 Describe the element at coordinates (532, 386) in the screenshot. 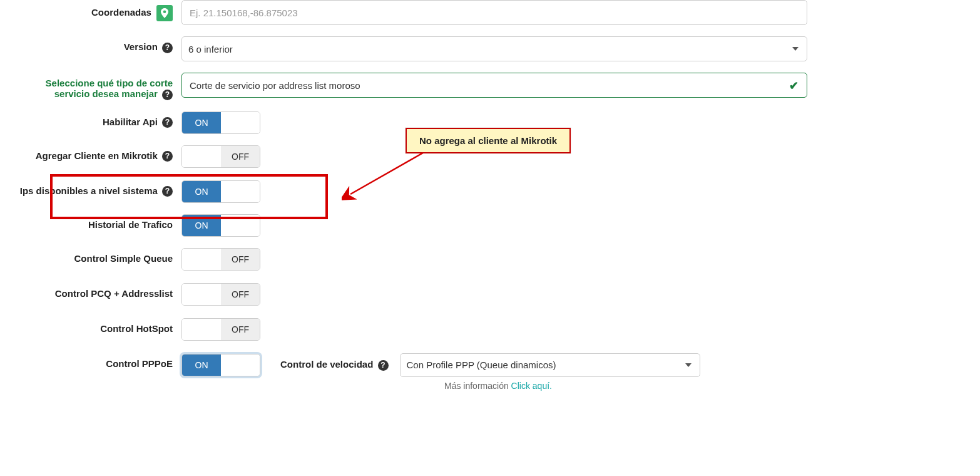

I see `helper-link: Click aquí.` at that location.